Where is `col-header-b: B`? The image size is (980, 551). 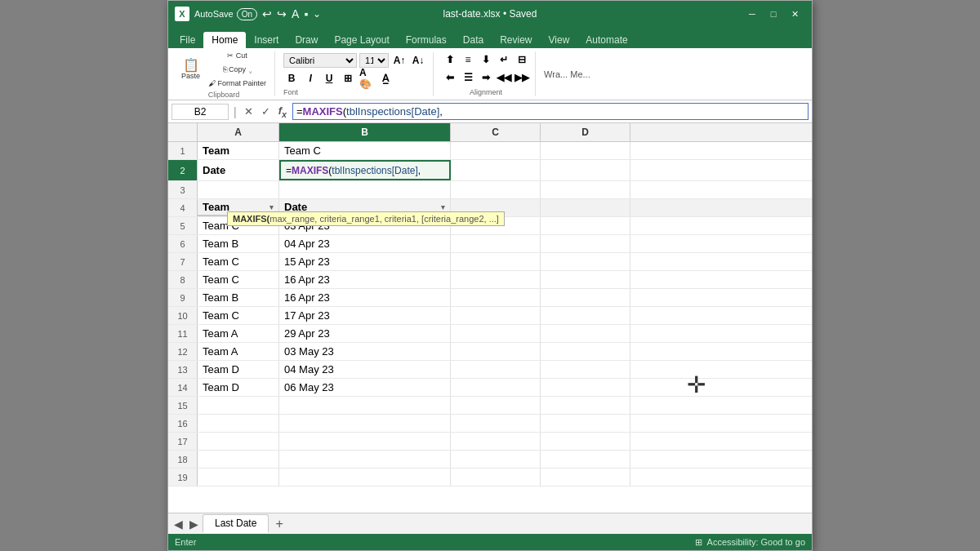 col-header-b: B is located at coordinates (365, 132).